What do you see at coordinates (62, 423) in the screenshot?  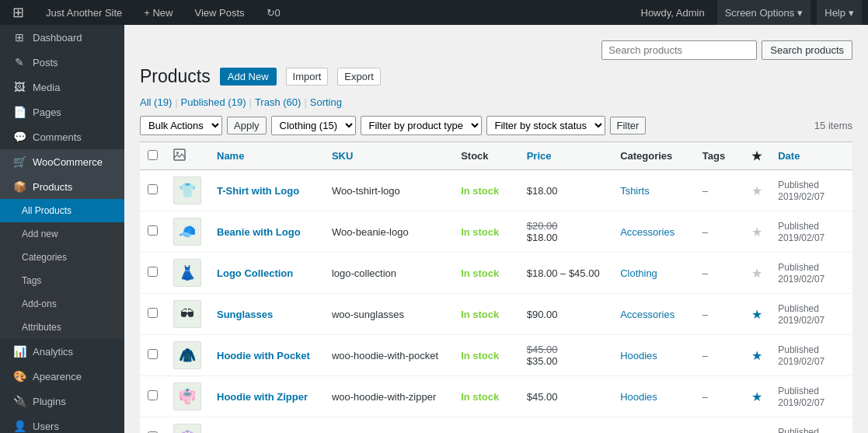 I see `sidebar-item-users: 👤 Users` at bounding box center [62, 423].